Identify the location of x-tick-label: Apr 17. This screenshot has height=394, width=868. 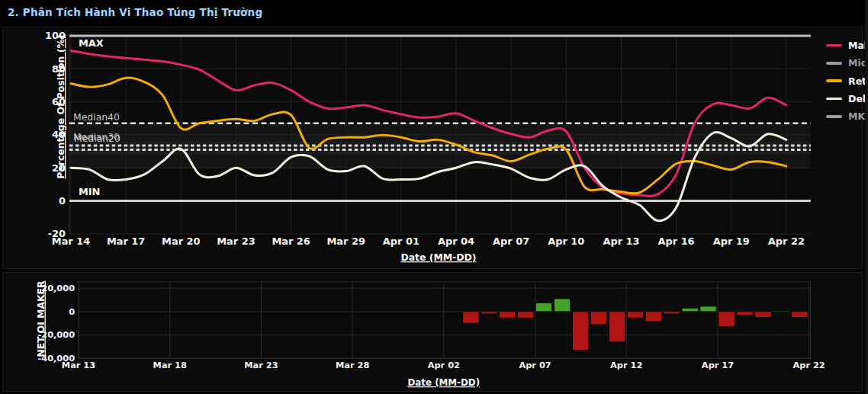
(718, 365).